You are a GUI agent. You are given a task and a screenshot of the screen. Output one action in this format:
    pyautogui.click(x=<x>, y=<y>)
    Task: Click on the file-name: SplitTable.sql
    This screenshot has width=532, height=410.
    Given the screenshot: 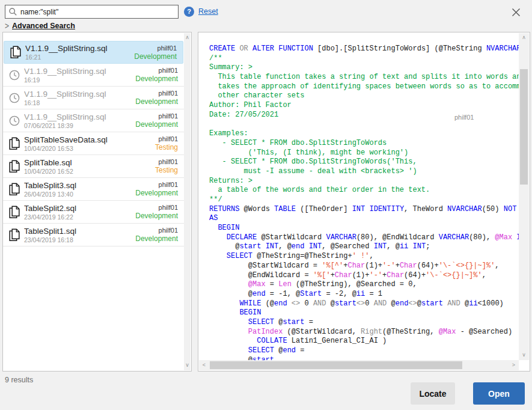 What is the action you would take?
    pyautogui.click(x=90, y=162)
    